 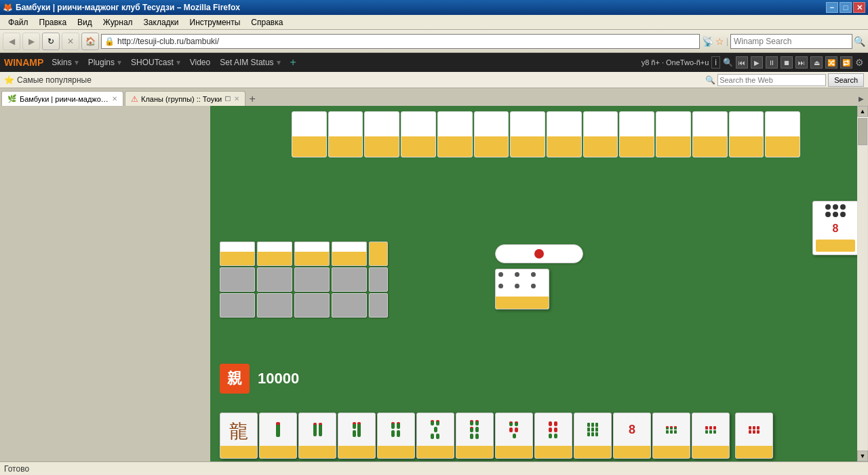 What do you see at coordinates (754, 430) in the screenshot?
I see `hand-tile-14-face` at bounding box center [754, 430].